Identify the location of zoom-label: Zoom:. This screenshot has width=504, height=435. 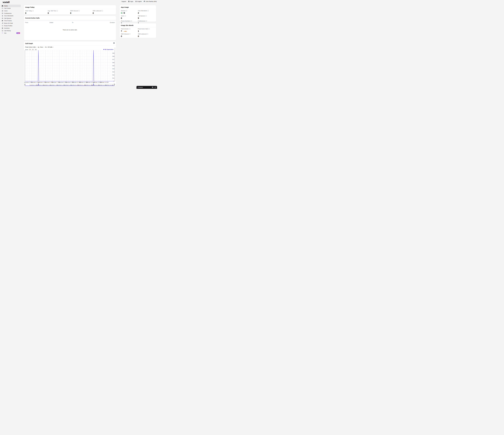
(27, 50).